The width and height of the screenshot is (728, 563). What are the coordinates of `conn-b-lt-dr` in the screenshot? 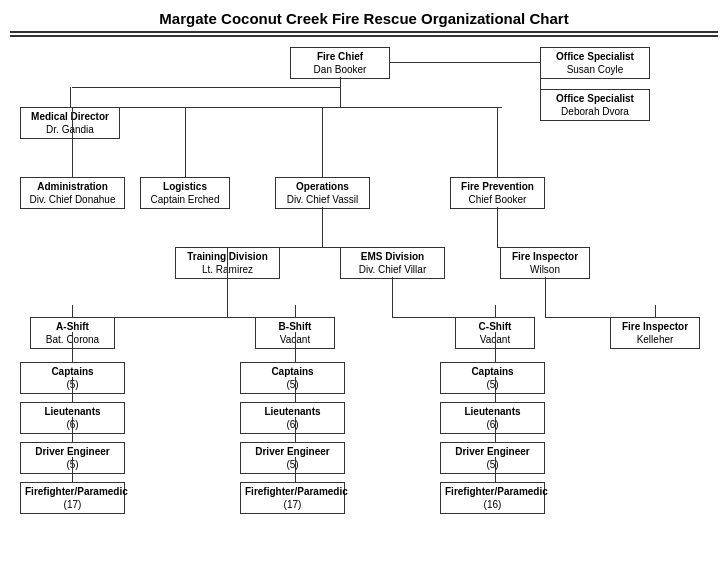 It's located at (296, 430).